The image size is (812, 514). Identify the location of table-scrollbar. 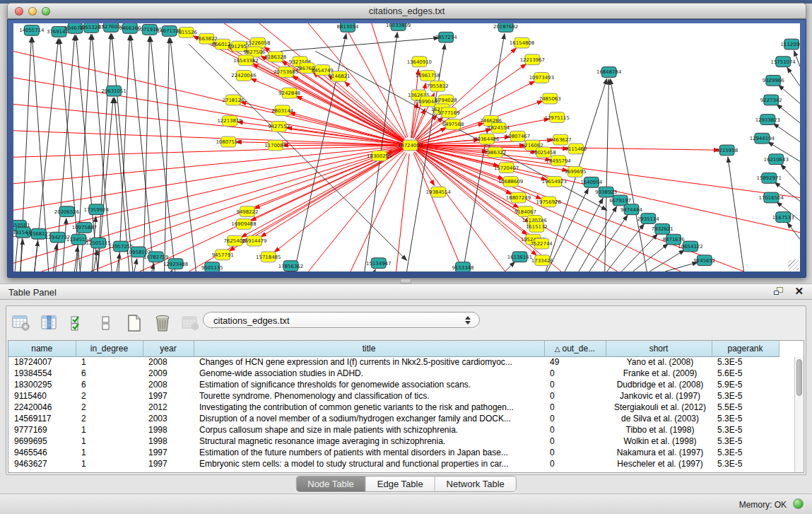
(799, 414).